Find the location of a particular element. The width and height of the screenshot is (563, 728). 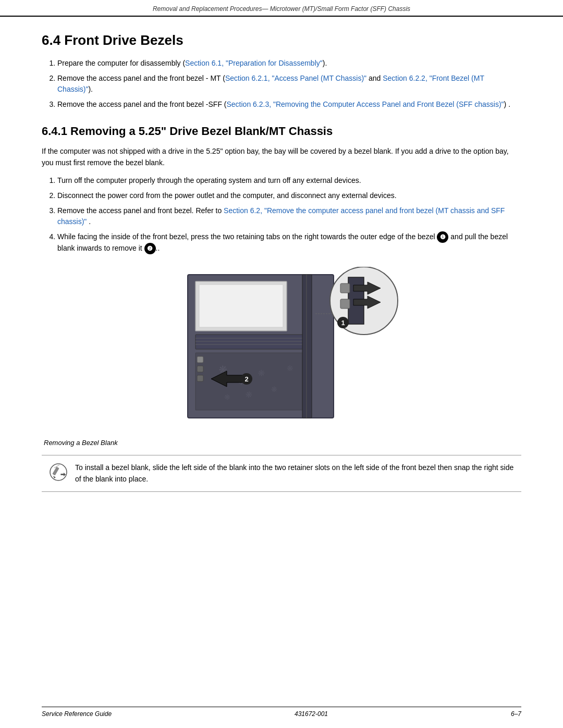

footer-right: 6–7 is located at coordinates (516, 714).